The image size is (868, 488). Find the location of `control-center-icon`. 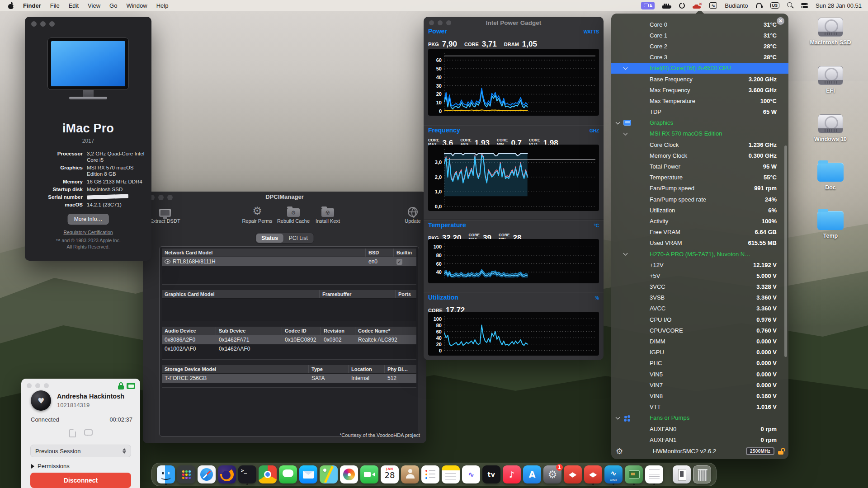

control-center-icon is located at coordinates (805, 5).